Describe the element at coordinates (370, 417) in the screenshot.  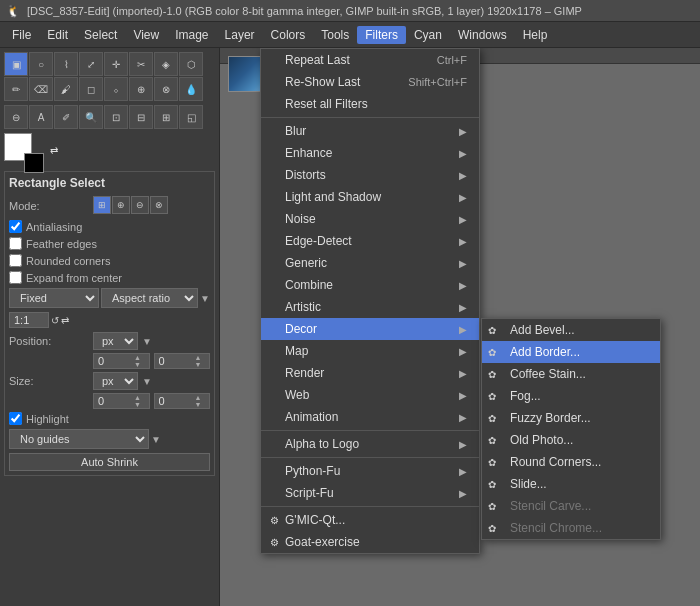
I see `animation-item: Animation ▶` at that location.